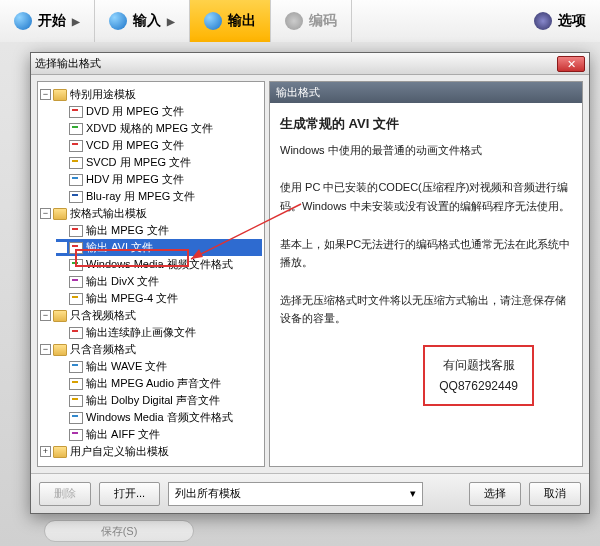 The width and height of the screenshot is (600, 546). What do you see at coordinates (426, 150) in the screenshot?
I see `format-desc: Windows 中使用的最普通的动画文件格式` at bounding box center [426, 150].